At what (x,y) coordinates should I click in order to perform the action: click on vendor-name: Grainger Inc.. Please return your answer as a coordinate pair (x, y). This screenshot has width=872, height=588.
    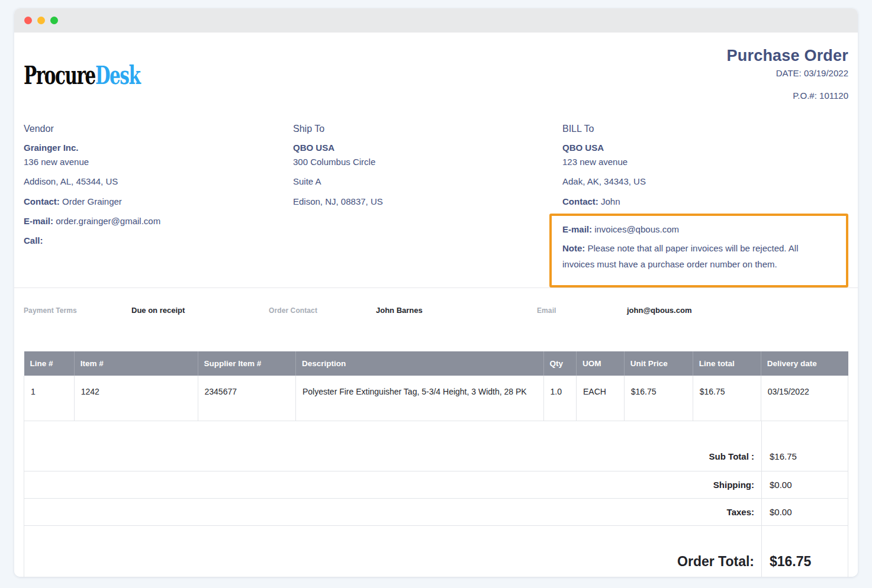
    Looking at the image, I should click on (159, 148).